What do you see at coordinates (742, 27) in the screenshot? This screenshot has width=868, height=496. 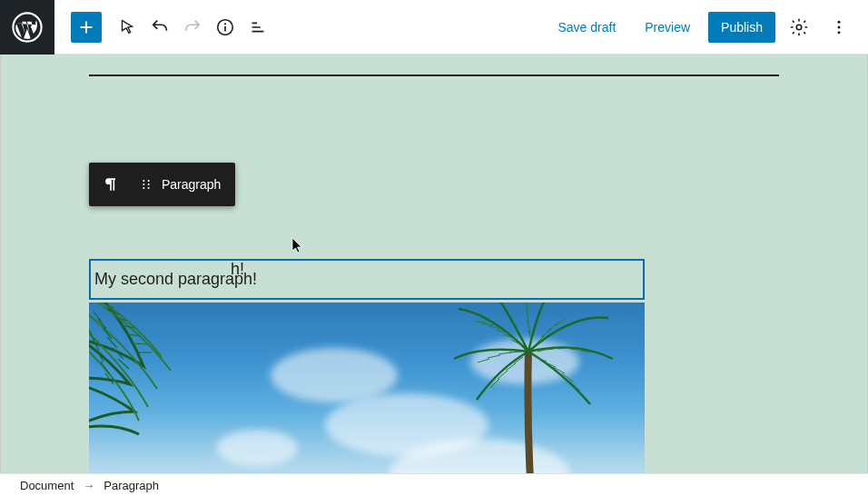 I see `publish-button: Publish` at bounding box center [742, 27].